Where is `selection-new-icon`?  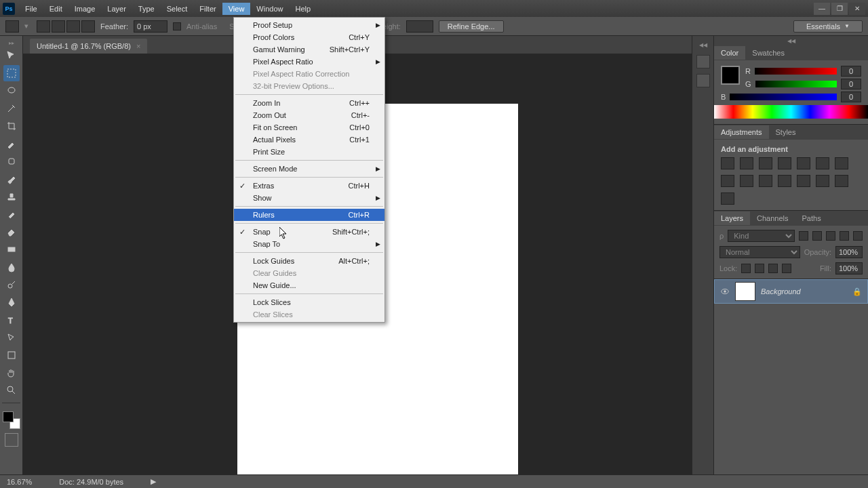
selection-new-icon is located at coordinates (43, 26).